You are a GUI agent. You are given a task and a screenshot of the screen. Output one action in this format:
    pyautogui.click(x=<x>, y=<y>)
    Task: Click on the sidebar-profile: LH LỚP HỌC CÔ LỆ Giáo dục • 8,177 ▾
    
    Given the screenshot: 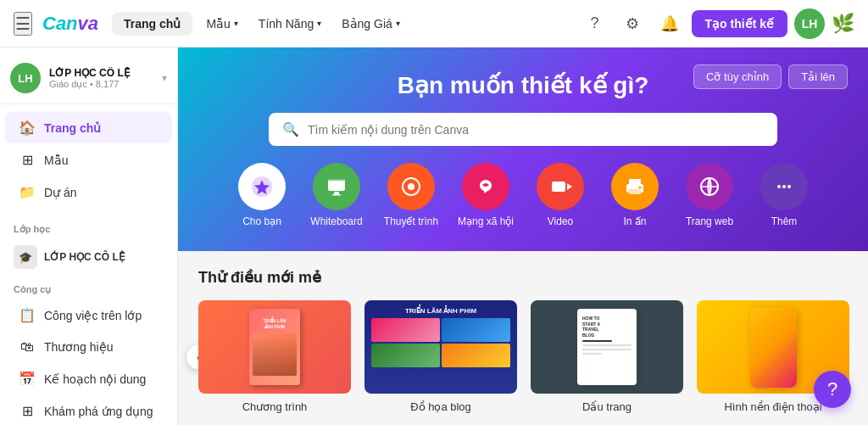 What is the action you would take?
    pyautogui.click(x=88, y=80)
    